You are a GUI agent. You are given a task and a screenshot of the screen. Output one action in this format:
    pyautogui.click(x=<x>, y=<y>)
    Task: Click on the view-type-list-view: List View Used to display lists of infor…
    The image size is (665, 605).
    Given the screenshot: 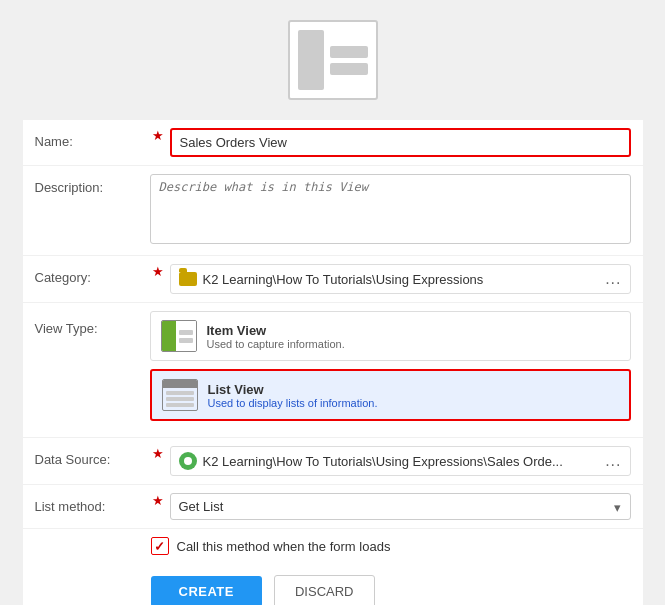 What is the action you would take?
    pyautogui.click(x=390, y=395)
    